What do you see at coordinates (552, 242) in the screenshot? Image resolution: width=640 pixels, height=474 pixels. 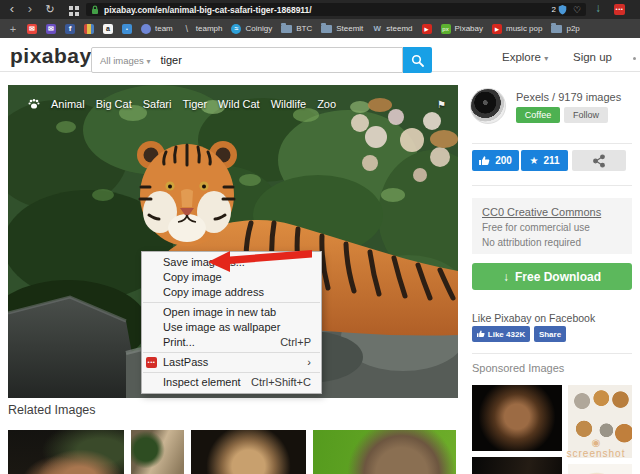 I see `license-line: No attribution required` at bounding box center [552, 242].